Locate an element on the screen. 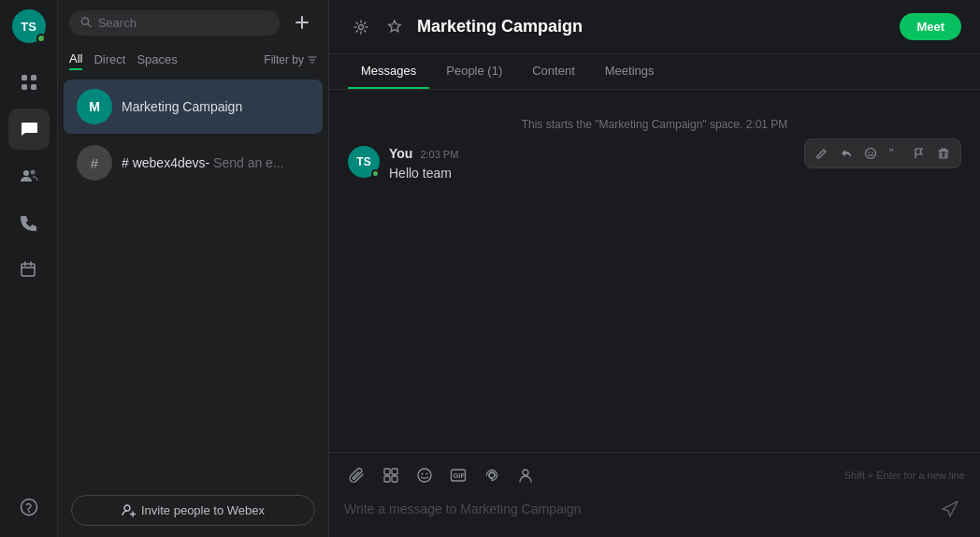 This screenshot has height=537, width=980. send-button is located at coordinates (950, 509).